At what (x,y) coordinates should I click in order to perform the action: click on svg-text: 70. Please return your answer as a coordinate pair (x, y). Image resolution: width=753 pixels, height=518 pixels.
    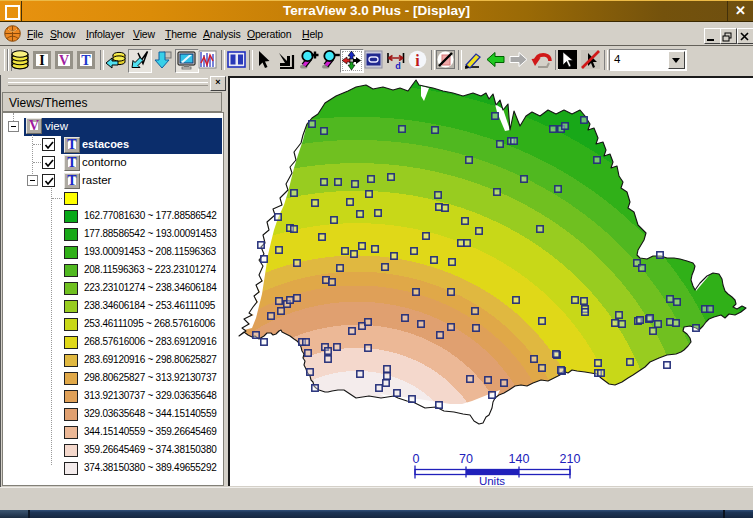
    Looking at the image, I should click on (466, 459).